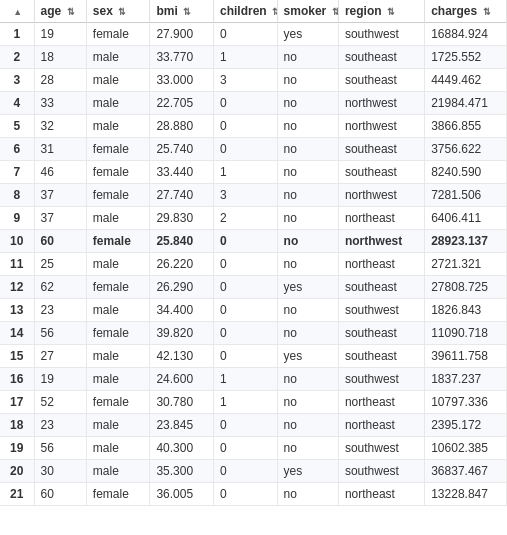 The width and height of the screenshot is (507, 535). What do you see at coordinates (17, 126) in the screenshot?
I see `cell-index: 5` at bounding box center [17, 126].